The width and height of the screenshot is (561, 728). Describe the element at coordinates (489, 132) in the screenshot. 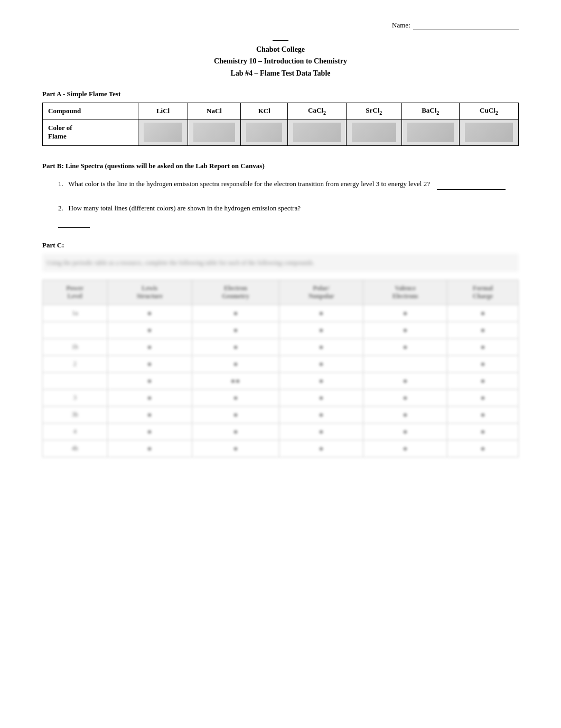

I see `cucl2-color-cell` at that location.